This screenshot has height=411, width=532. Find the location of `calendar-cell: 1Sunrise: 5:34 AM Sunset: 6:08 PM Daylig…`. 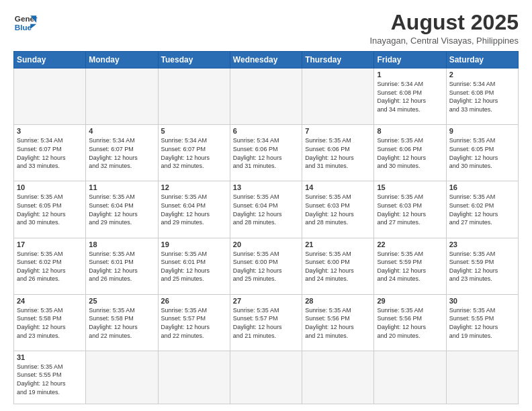

calendar-cell: 1Sunrise: 5:34 AM Sunset: 6:08 PM Daylig… is located at coordinates (410, 97).